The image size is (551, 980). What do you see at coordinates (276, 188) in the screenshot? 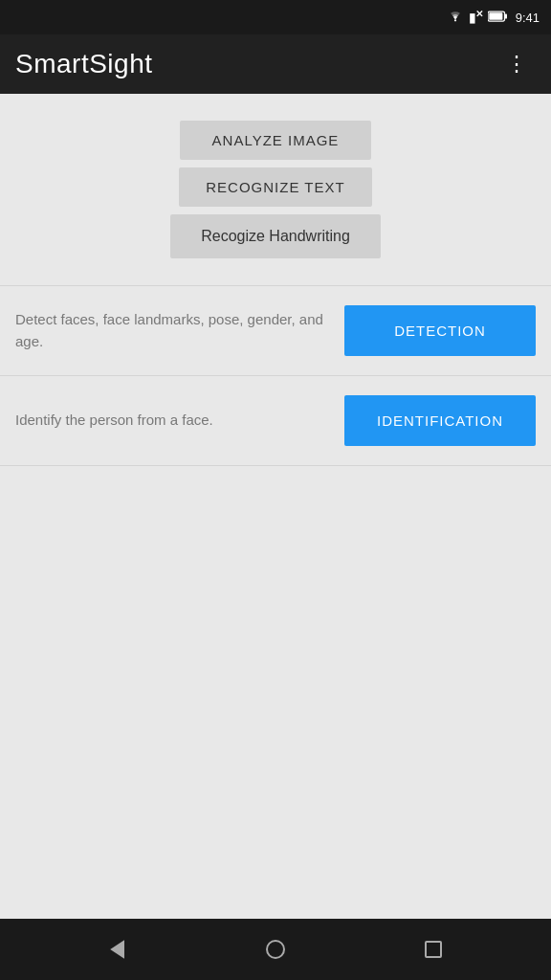
I see `recognize-text-button: RECOGNIZE TEXT` at bounding box center [276, 188].